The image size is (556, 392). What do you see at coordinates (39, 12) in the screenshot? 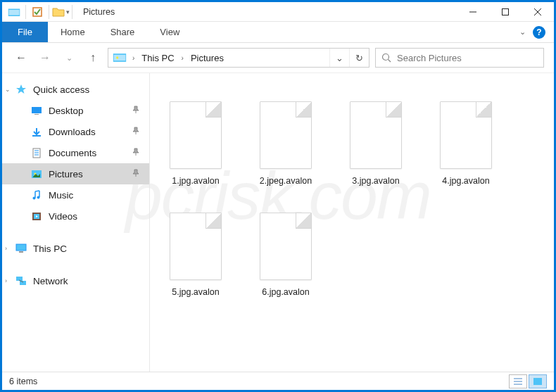
I see `quick-access-toolbar: ▾` at bounding box center [39, 12].